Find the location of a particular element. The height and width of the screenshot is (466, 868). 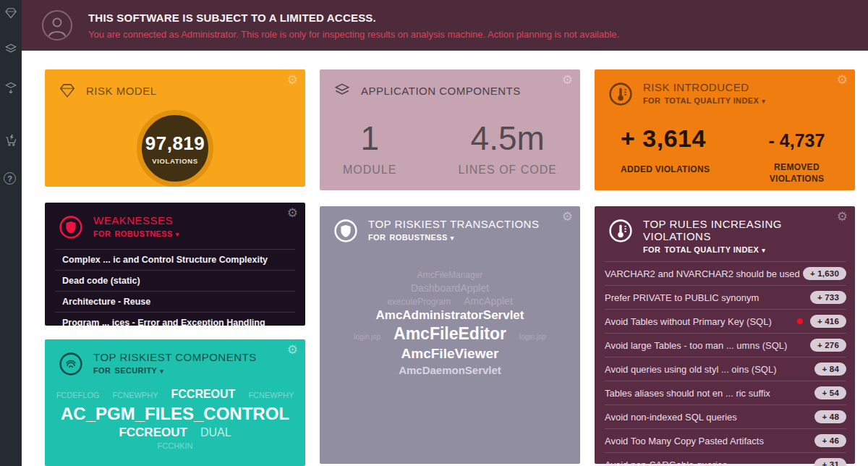

added-count-badge: + 84 is located at coordinates (830, 369).